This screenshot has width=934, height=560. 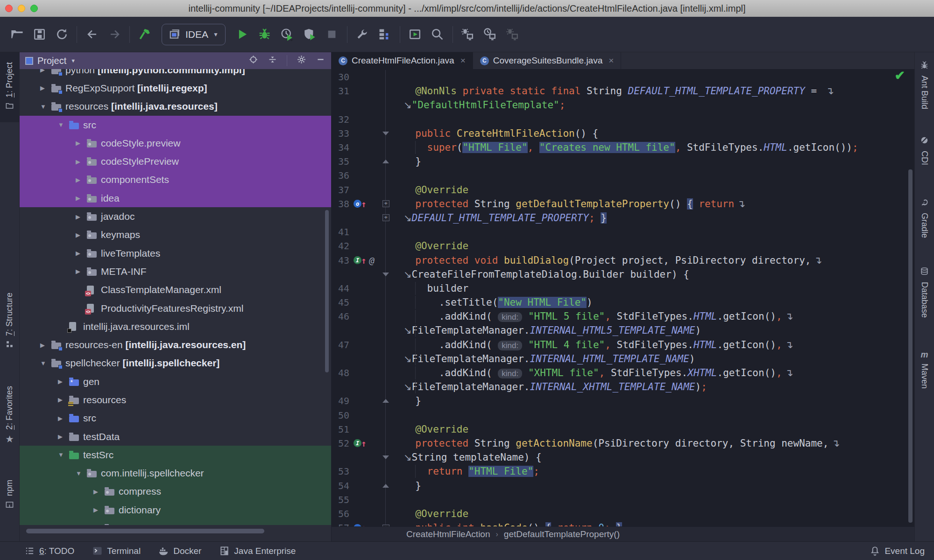 What do you see at coordinates (415, 35) in the screenshot?
I see `run-anything-button` at bounding box center [415, 35].